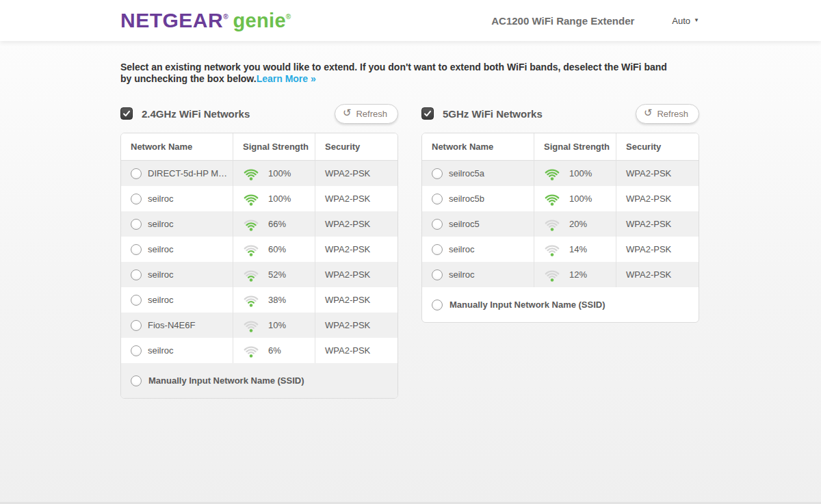  What do you see at coordinates (686, 21) in the screenshot?
I see `language-dropdown: Auto ▼` at bounding box center [686, 21].